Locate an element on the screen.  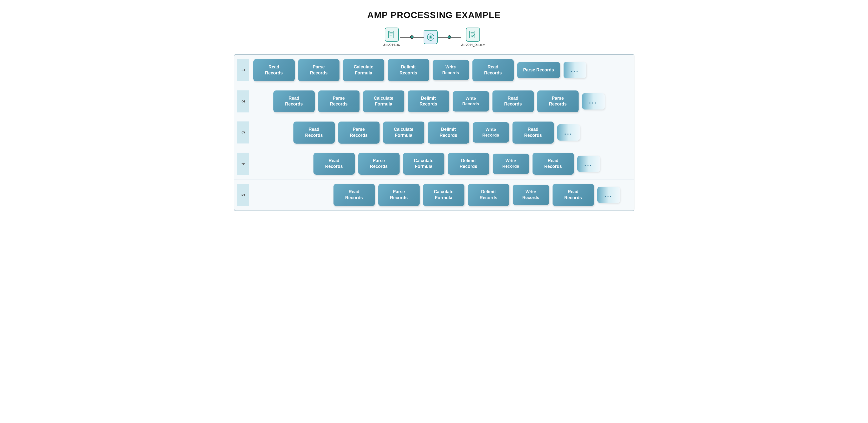
cell-r4-c0: Read Records is located at coordinates (354, 195).